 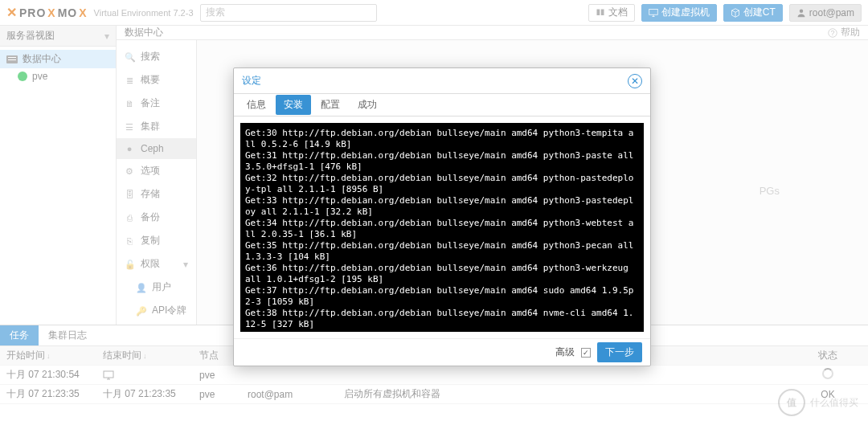 What do you see at coordinates (818, 403) in the screenshot?
I see `watermark: 值什么值得买` at bounding box center [818, 403].